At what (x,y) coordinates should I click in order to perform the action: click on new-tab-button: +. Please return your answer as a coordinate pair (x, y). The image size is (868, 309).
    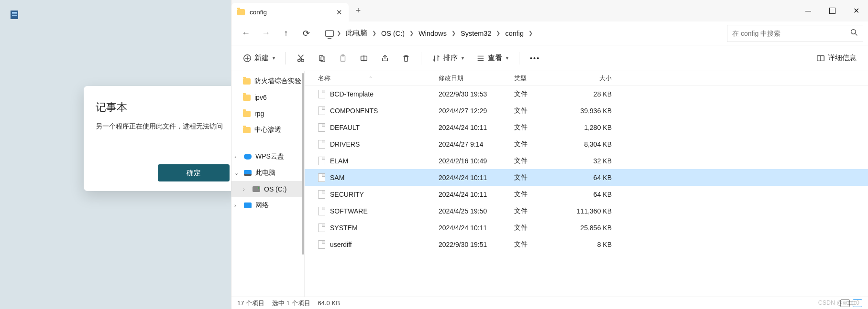
    Looking at the image, I should click on (358, 11).